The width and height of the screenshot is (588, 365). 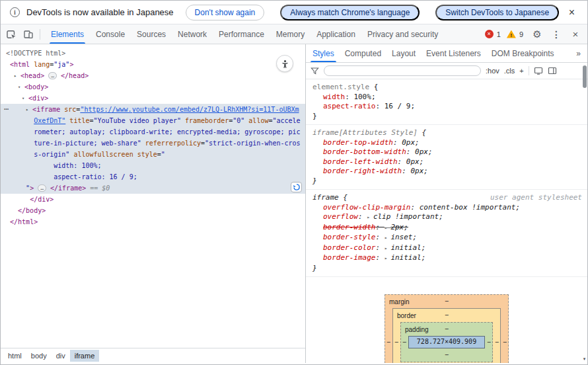 I want to click on box-model-padding: padding − − − − 728.727×409.909, so click(x=447, y=343).